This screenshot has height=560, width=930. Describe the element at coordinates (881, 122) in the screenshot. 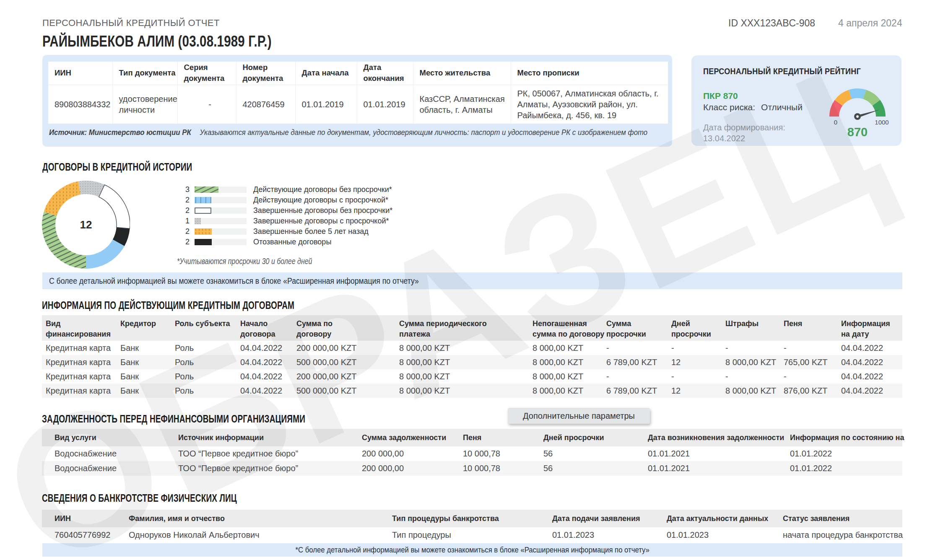

I see `svg-text: 1000` at that location.